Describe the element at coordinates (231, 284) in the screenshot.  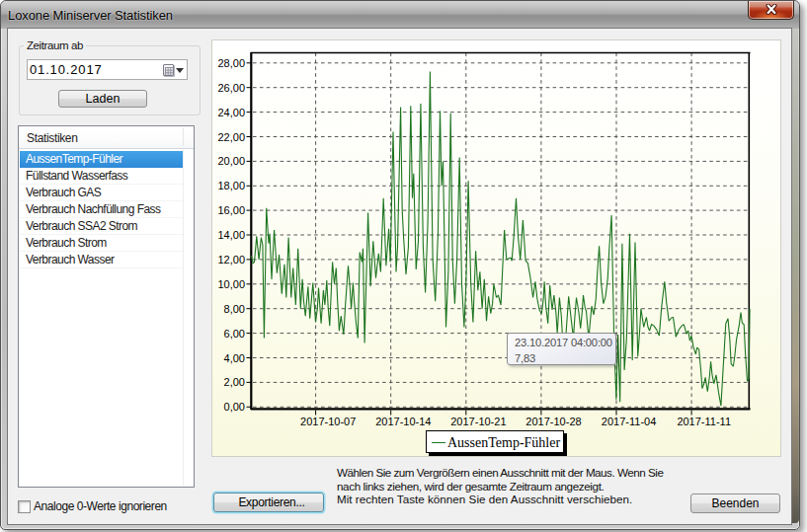
I see `svg-text: 10,00` at that location.